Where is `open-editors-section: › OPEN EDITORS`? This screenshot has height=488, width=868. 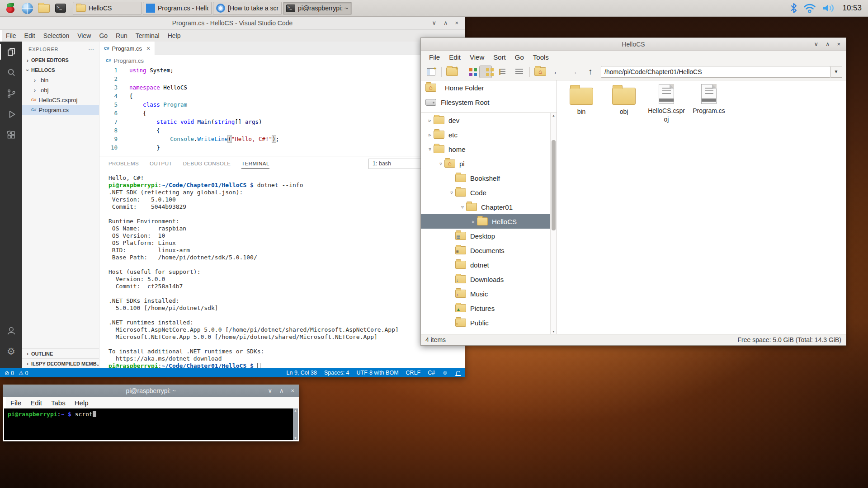 open-editors-section: › OPEN EDITORS is located at coordinates (61, 60).